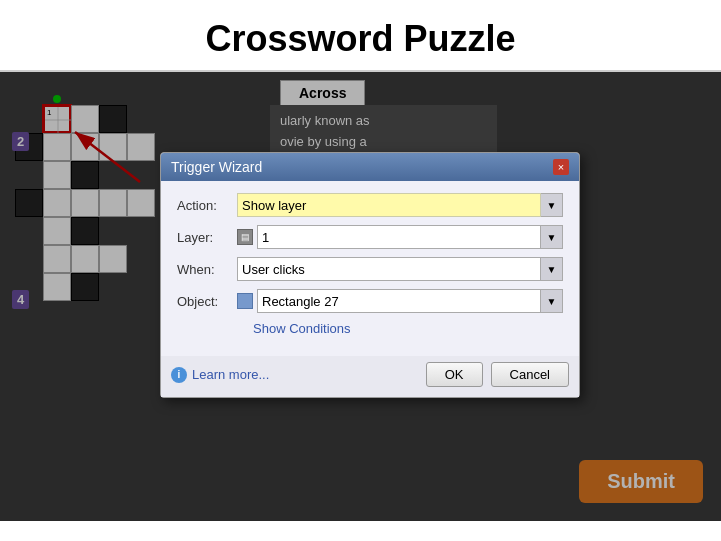 The width and height of the screenshot is (721, 541). Describe the element at coordinates (399, 237) in the screenshot. I see `layer-value: 1` at that location.